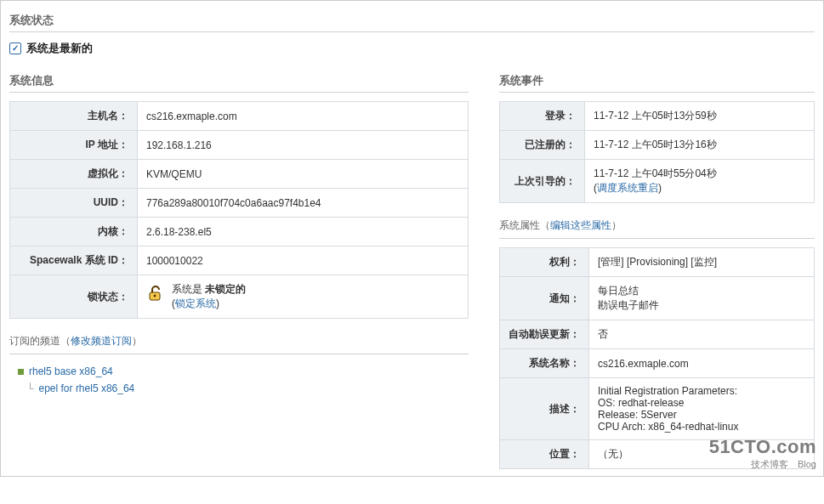 The width and height of the screenshot is (824, 504). What do you see at coordinates (638, 415) in the screenshot?
I see `desc-line3: Release: 5Server` at bounding box center [638, 415].